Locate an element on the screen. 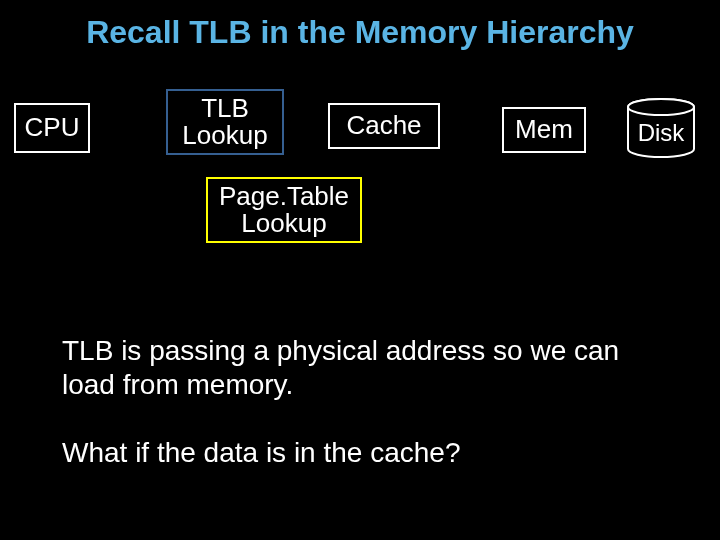  body-paragraph-1: TLB is passing a physical address so we … is located at coordinates (362, 368).